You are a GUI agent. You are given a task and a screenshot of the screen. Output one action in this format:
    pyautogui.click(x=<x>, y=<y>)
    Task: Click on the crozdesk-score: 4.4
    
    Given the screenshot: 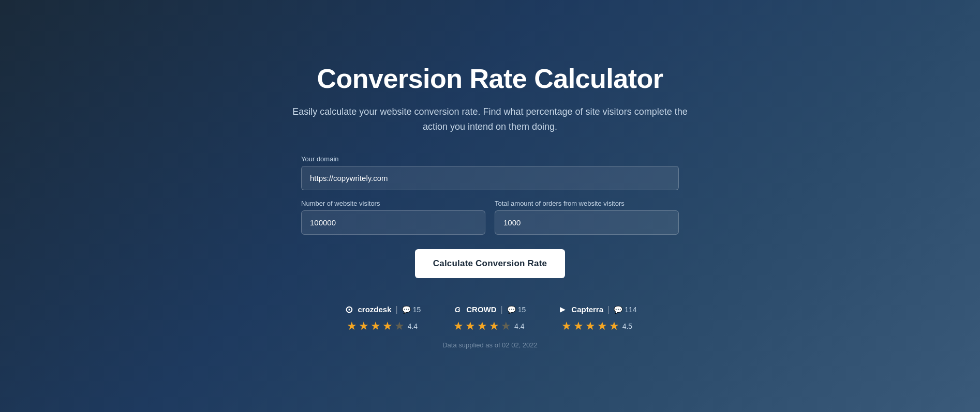 What is the action you would take?
    pyautogui.click(x=413, y=326)
    